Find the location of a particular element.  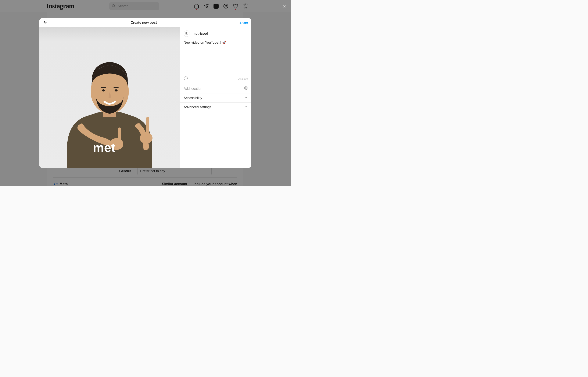

modal-title: Create new post is located at coordinates (144, 23).